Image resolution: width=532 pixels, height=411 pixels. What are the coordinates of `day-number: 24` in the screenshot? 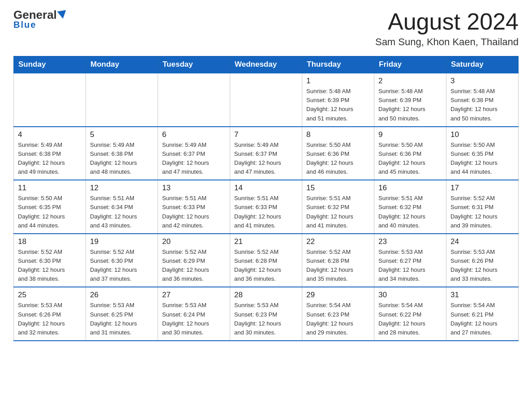 It's located at (482, 242).